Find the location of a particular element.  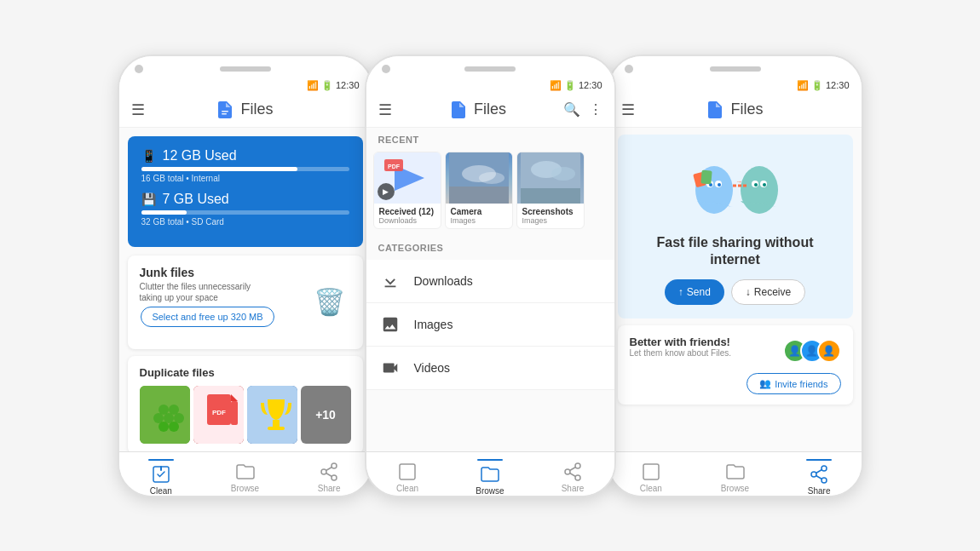

invite-friends-button: 👥 Invite friends is located at coordinates (793, 383).